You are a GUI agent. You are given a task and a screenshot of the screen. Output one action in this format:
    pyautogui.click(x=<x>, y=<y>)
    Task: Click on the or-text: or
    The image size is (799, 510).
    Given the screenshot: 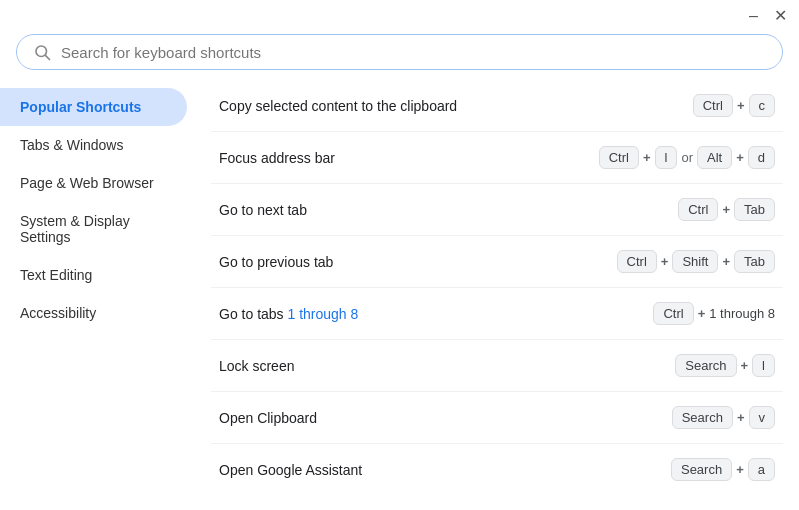 What is the action you would take?
    pyautogui.click(x=687, y=158)
    